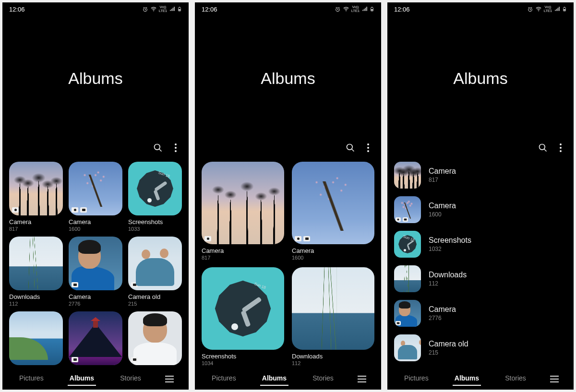 This screenshot has width=576, height=392. Describe the element at coordinates (243, 317) in the screenshot. I see `album-card: Sun 18Screenshots1034` at that location.